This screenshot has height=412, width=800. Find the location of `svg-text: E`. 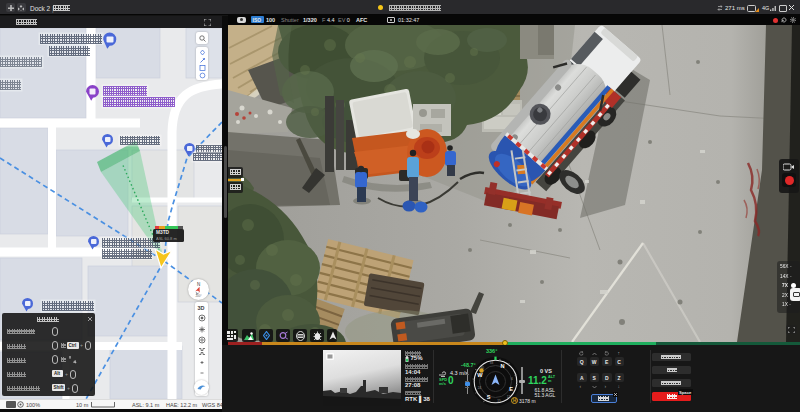

svg-text: E is located at coordinates (511, 388).